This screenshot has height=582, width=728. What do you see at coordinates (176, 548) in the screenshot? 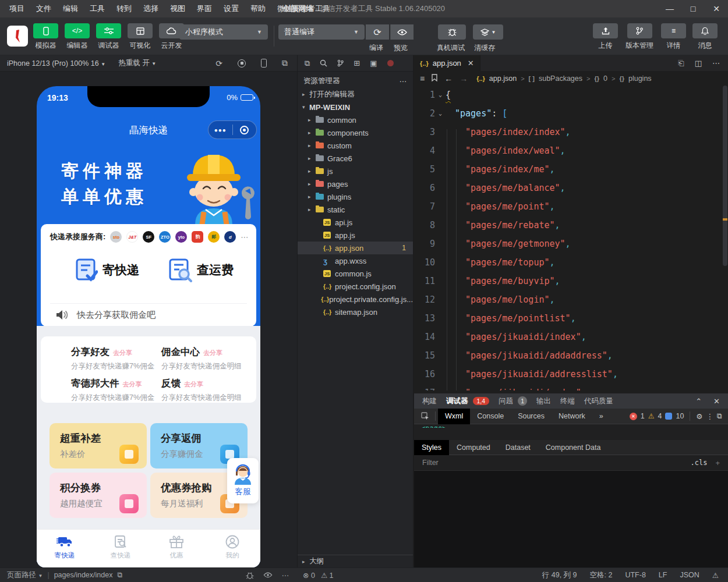
I see `tab-coupons: 优惠` at bounding box center [176, 548].